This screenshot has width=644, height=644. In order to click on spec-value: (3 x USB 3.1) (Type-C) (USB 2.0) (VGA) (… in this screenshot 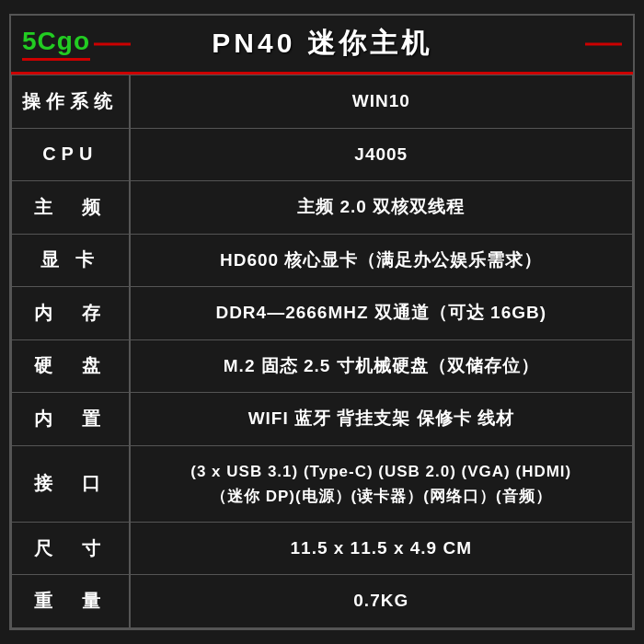, I will do `click(381, 484)`.